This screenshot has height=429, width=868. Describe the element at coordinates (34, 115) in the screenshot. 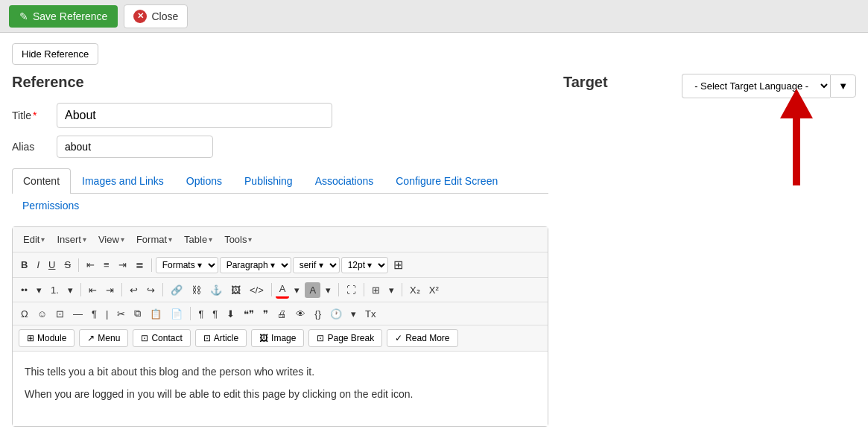

I see `title-label: Title*` at that location.